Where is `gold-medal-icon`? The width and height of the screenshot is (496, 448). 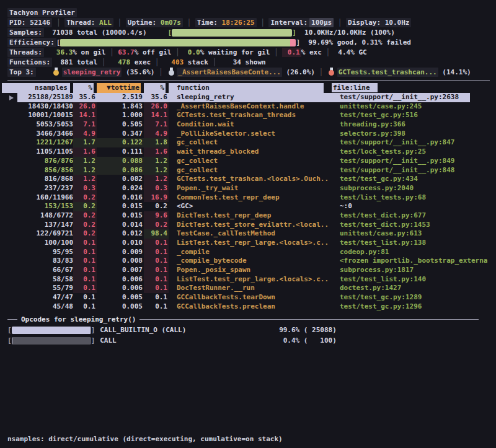
gold-medal-icon is located at coordinates (56, 72).